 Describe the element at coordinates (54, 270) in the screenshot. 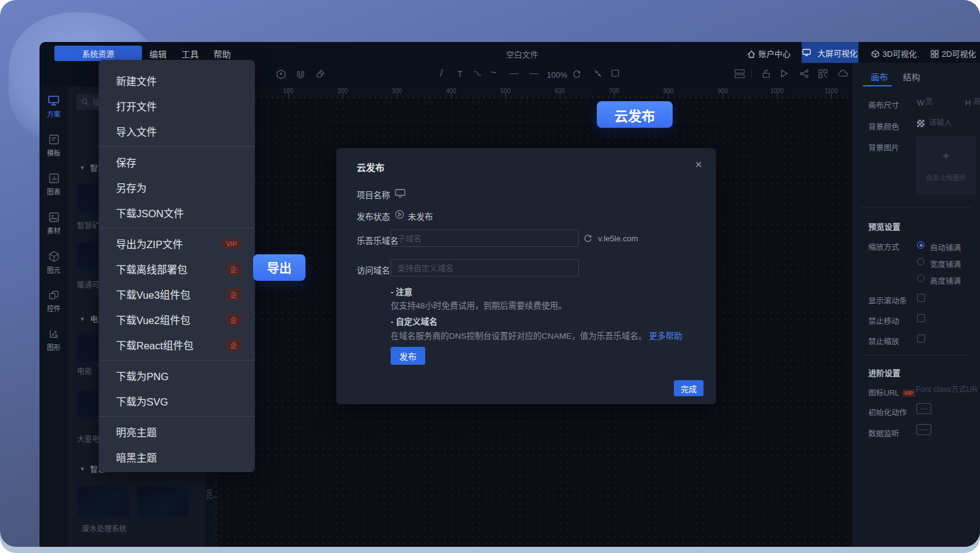

I see `sidebar-item-pens: 图元` at that location.